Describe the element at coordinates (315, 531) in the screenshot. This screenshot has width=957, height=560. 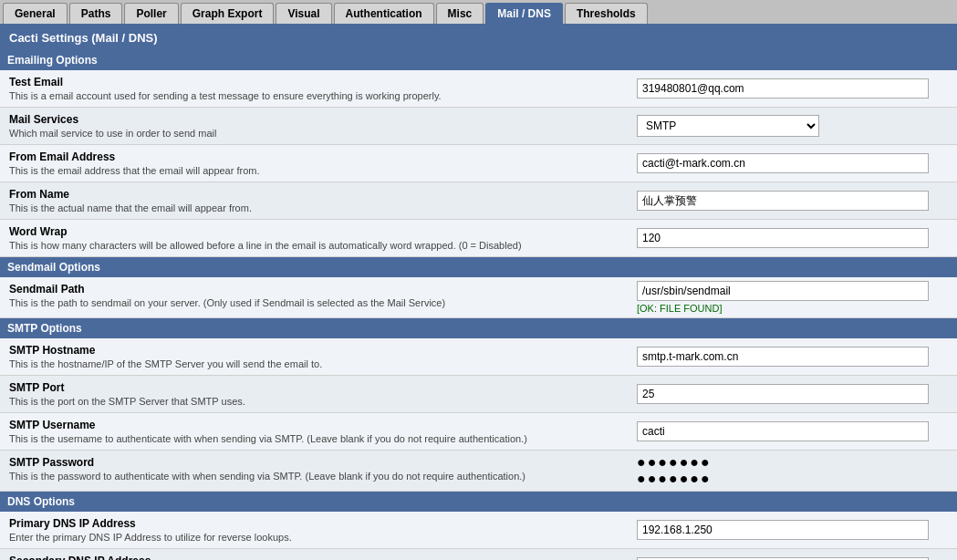
I see `label-cell-primary-dns-ip-address: Primary DNS IP AddressEnter the primary …` at that location.